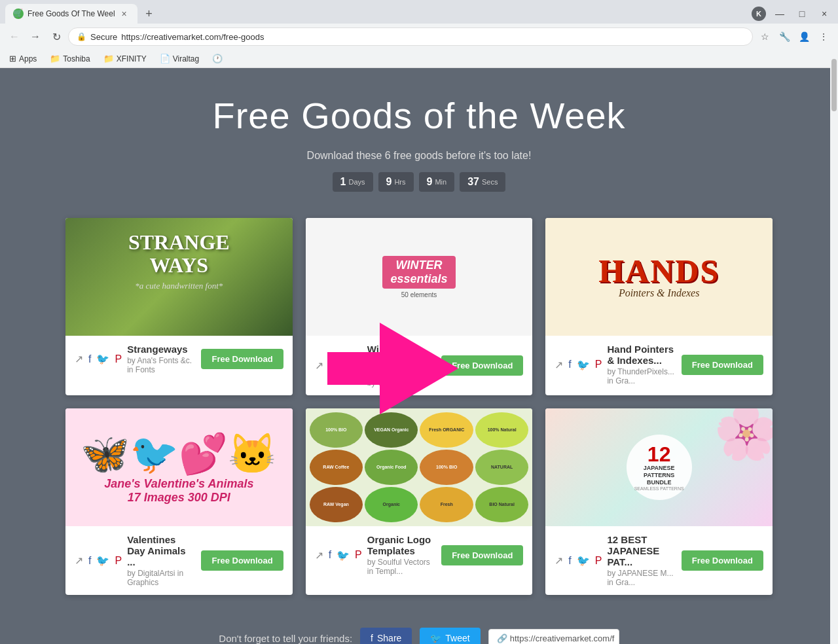 This screenshot has height=644, width=838. What do you see at coordinates (56, 37) in the screenshot?
I see `refresh-button: ↻` at bounding box center [56, 37].